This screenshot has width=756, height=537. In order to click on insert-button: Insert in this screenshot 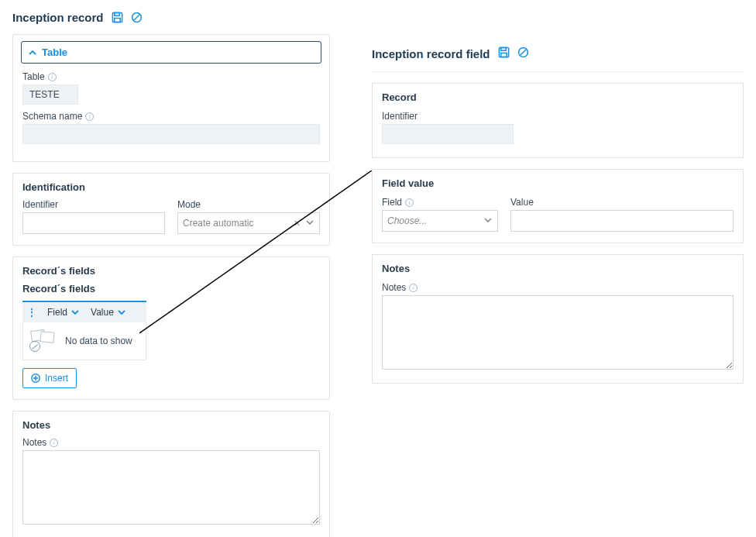, I will do `click(50, 378)`.